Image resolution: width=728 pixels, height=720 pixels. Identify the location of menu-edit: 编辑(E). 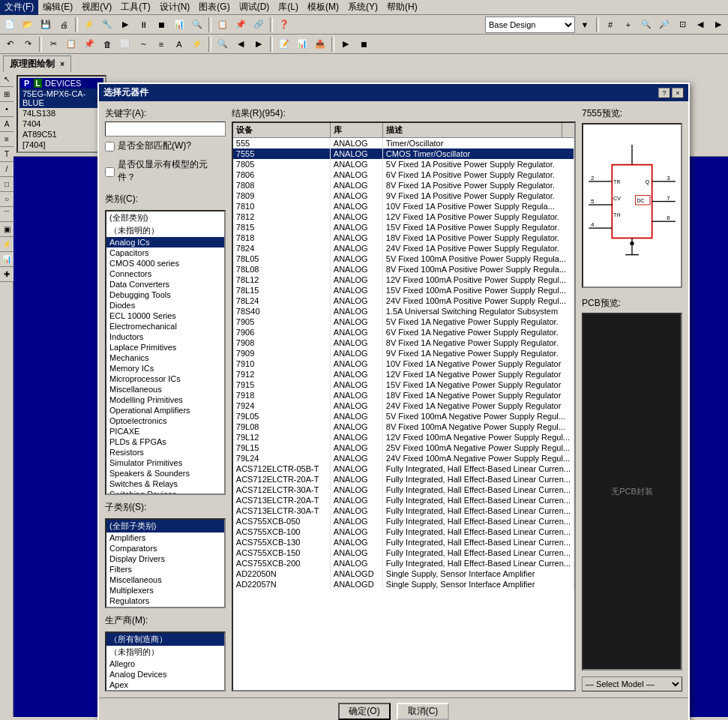
(58, 8).